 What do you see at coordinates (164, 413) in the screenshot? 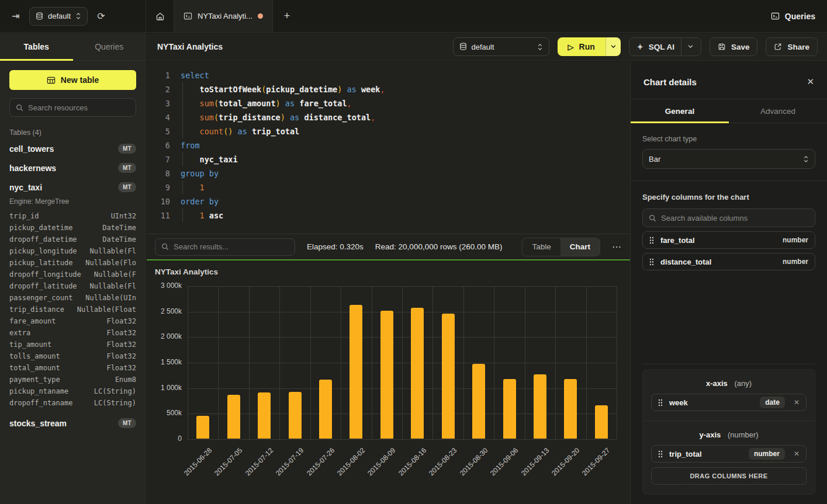
I see `y-tick-label: 500k` at bounding box center [164, 413].